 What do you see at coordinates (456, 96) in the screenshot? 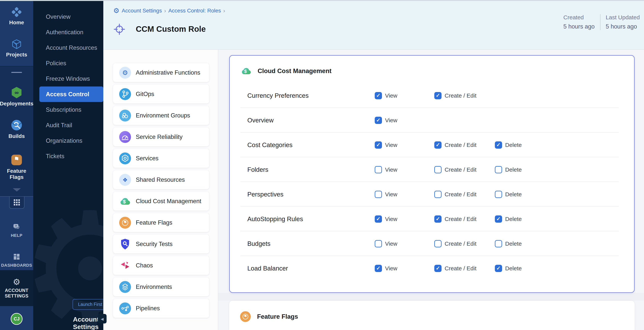
I see `permission-currency-preferences-create-edit: Create / Edit` at bounding box center [456, 96].